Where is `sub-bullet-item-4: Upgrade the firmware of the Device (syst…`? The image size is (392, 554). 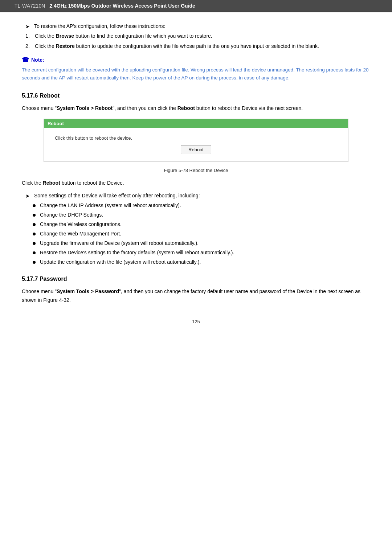 sub-bullet-item-4: Upgrade the firmware of the Device (syst… is located at coordinates (201, 243).